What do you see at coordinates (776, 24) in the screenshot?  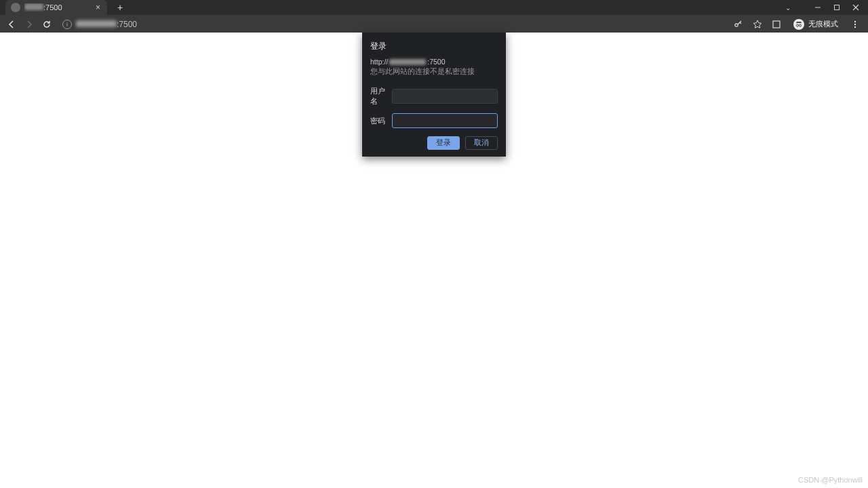 I see `extensions-icon` at bounding box center [776, 24].